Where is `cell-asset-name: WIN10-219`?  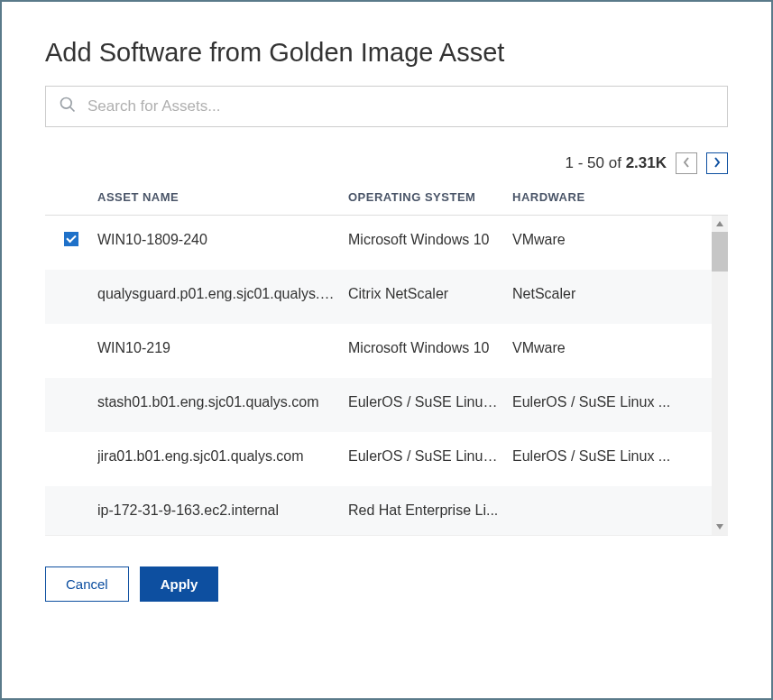 cell-asset-name: WIN10-219 is located at coordinates (223, 348).